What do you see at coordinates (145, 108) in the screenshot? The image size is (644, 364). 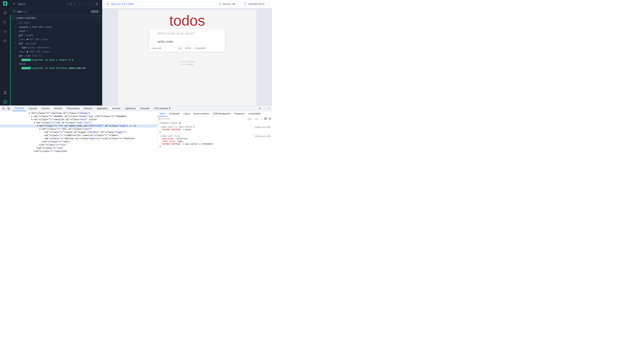 I see `tab-recorder: Recorder` at bounding box center [145, 108].